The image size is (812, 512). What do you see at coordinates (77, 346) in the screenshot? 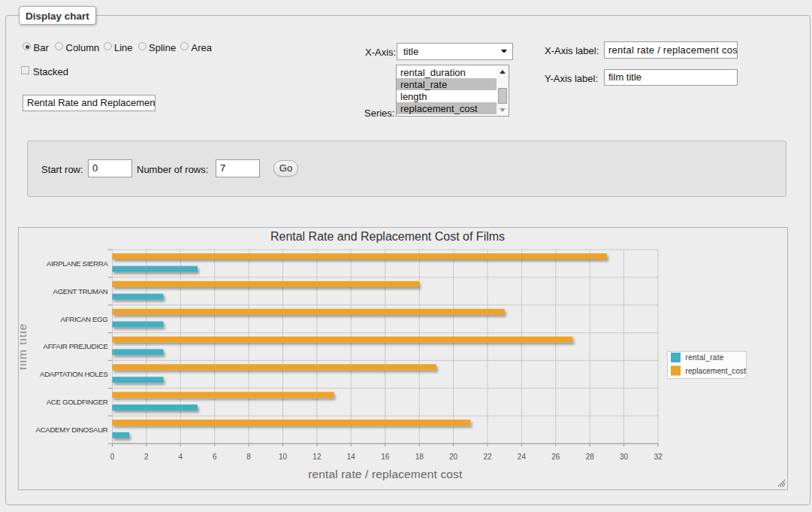
I see `svg-text: AFFAIR PREJUDICE` at bounding box center [77, 346].